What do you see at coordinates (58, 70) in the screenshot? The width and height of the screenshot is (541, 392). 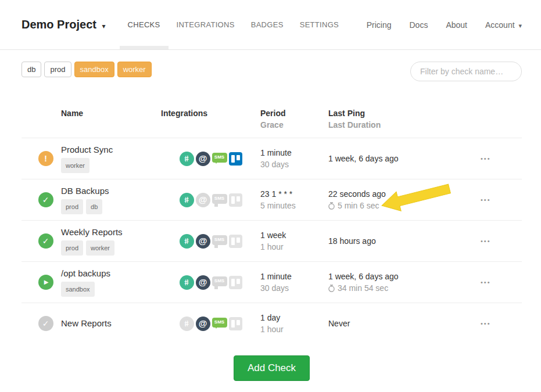 I see `tag-filter-prod: prod` at bounding box center [58, 70].